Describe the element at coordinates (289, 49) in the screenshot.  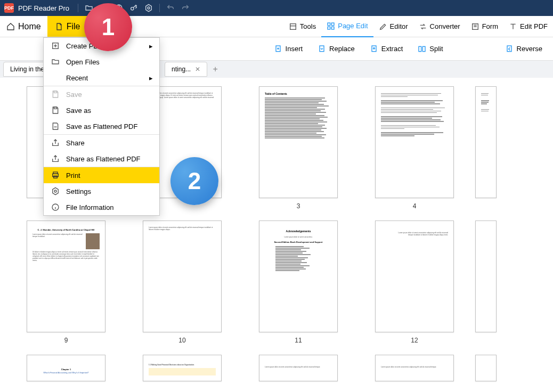
I see `insert-button: Insert` at that location.